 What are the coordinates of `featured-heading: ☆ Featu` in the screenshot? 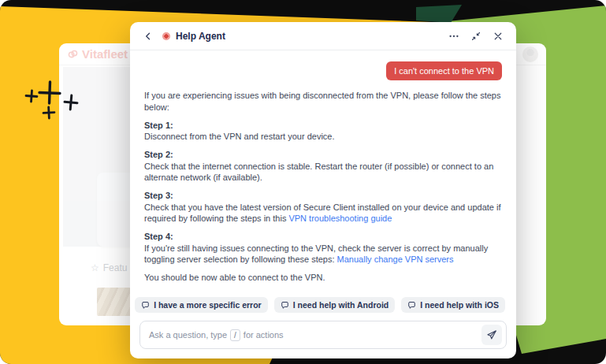 It's located at (109, 268).